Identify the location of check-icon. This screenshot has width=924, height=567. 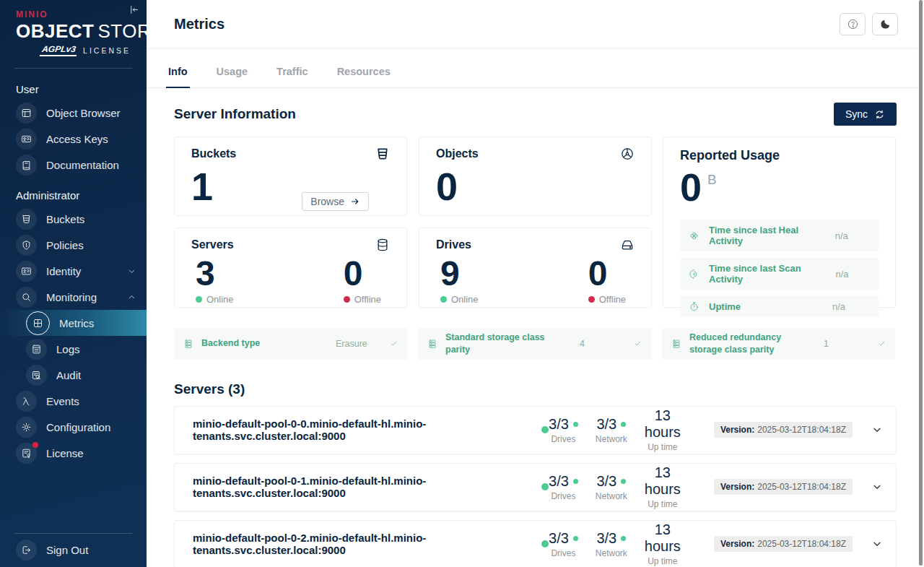
(394, 344).